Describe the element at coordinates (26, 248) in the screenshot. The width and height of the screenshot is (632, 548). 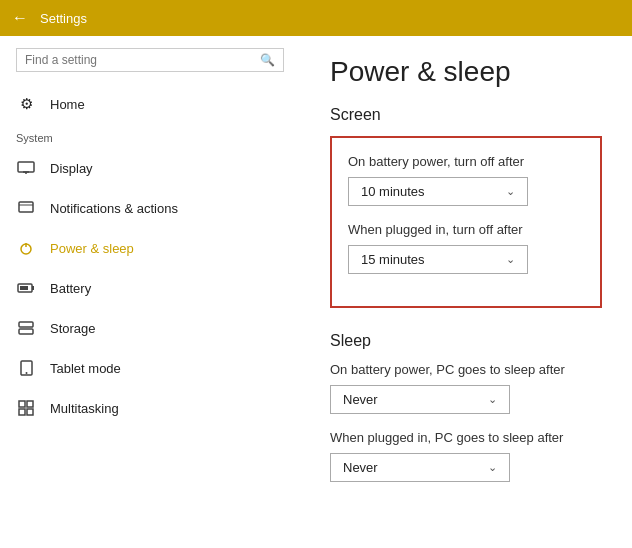
I see `power-icon` at that location.